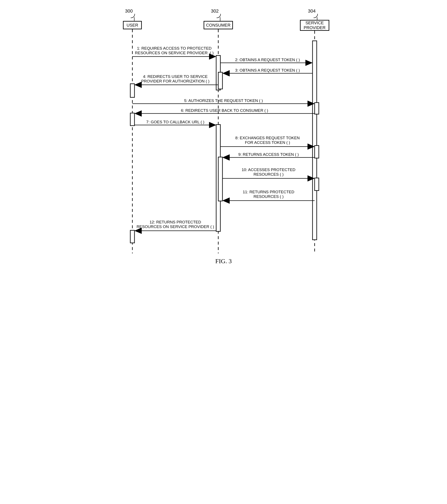 Image resolution: width=447 pixels, height=504 pixels. What do you see at coordinates (267, 140) in the screenshot?
I see `msg-8: 8: EXCHANGES REQUEST TOKEN FOR ACCESS TO…` at bounding box center [267, 140].